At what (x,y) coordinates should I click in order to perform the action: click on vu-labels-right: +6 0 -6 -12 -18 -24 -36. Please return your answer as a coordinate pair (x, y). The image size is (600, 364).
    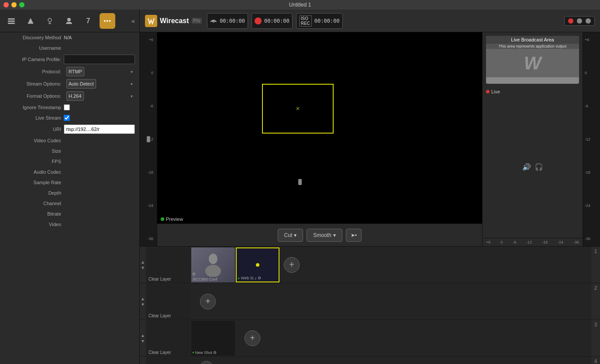
    Looking at the image, I should click on (591, 139).